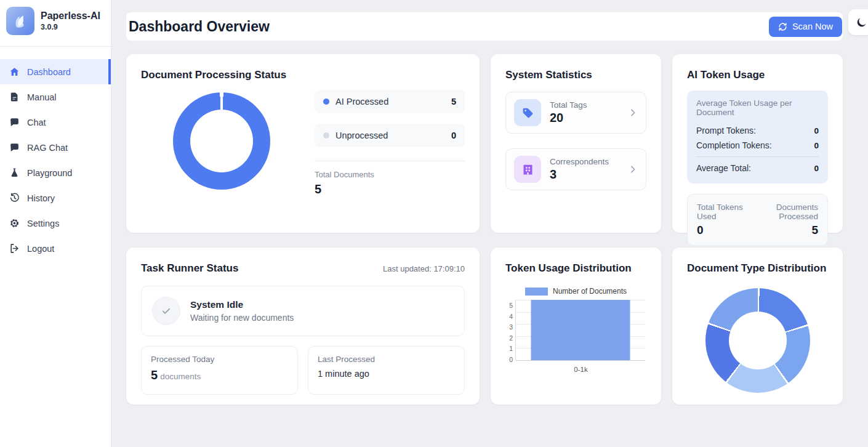 The image size is (868, 447). I want to click on page-header: Dashboard Overview Scan Now, so click(484, 26).